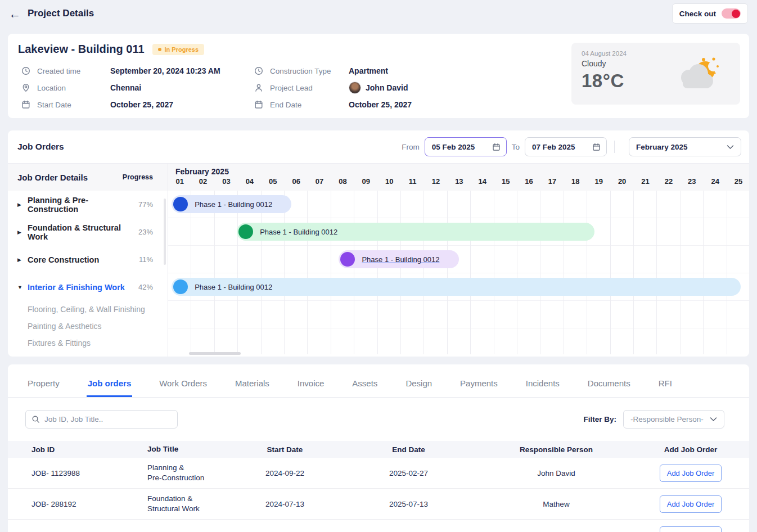  What do you see at coordinates (408, 504) in the screenshot?
I see `cell-end-date: 2025-07-13` at bounding box center [408, 504].